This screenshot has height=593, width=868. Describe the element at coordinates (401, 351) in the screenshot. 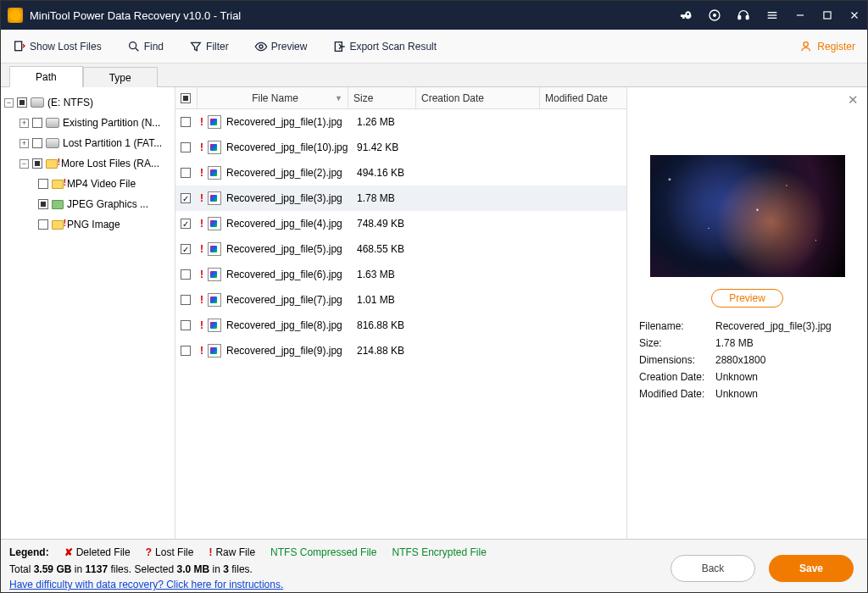

I see `file-row: !Recovered_jpg_file(9).jpg214.88 KB` at that location.